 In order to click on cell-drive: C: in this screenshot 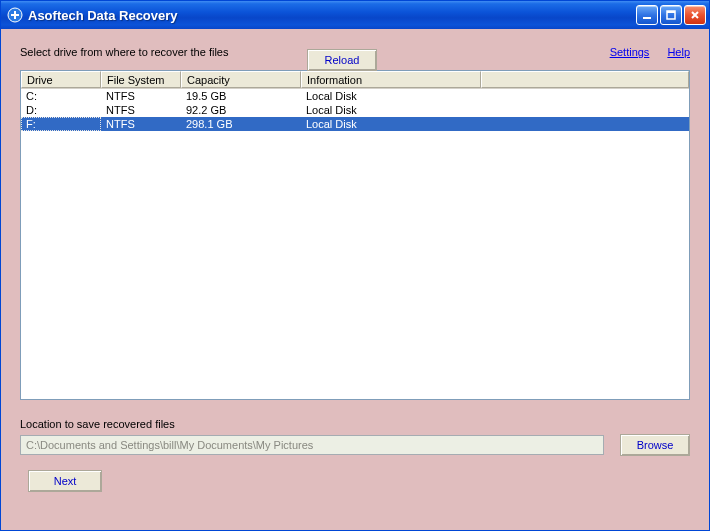, I will do `click(61, 96)`.